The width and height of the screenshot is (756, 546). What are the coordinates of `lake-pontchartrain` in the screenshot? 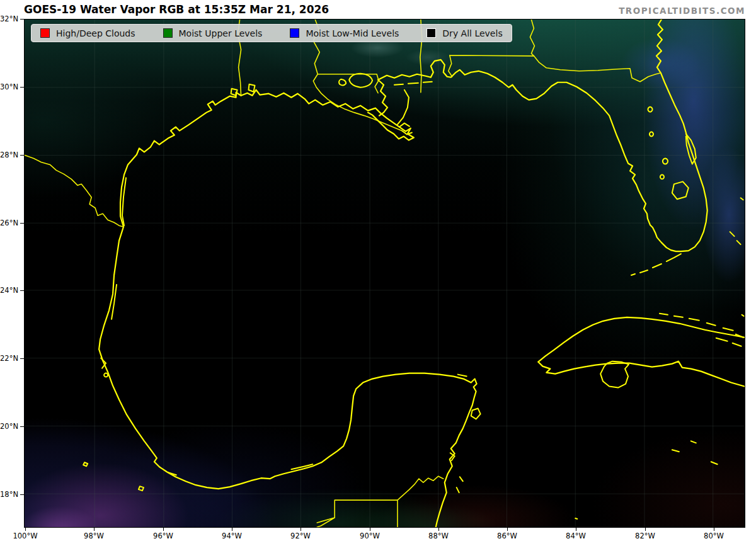 It's located at (355, 81).